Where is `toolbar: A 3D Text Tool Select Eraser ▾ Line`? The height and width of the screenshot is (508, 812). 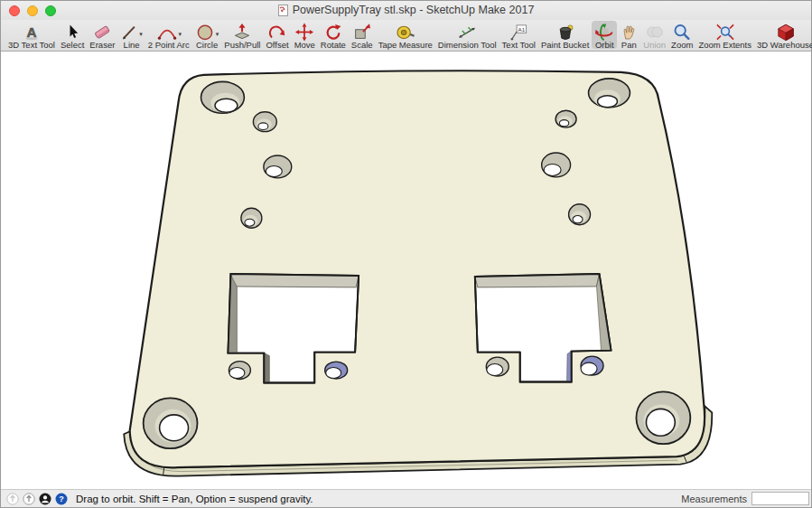
toolbar: A 3D Text Tool Select Eraser ▾ Line is located at coordinates (406, 36).